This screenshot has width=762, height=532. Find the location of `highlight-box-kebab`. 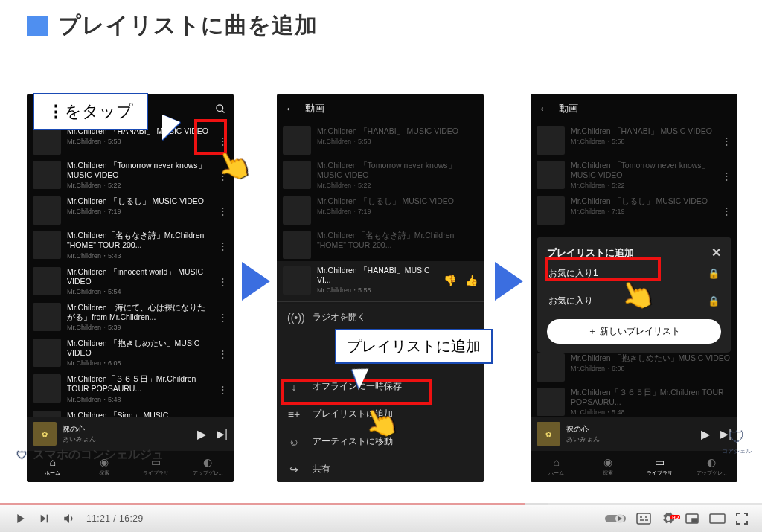

highlight-box-kebab is located at coordinates (211, 137).